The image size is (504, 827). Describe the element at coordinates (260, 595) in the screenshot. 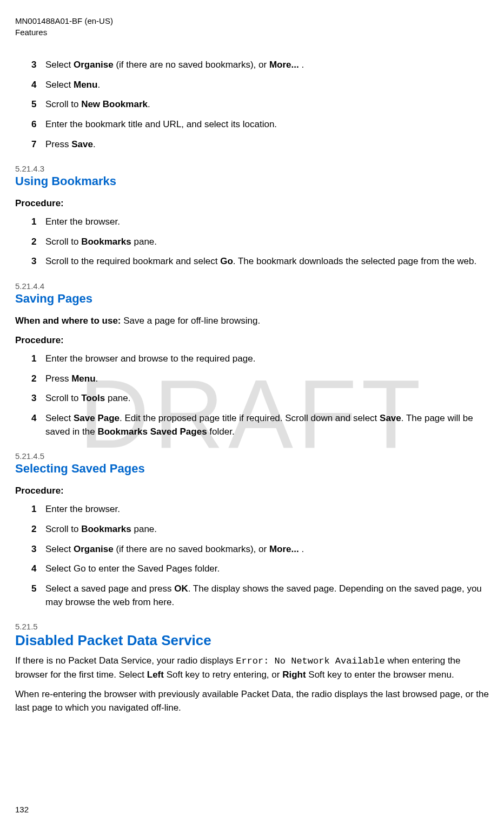

I see `list-item: 5 Select a saved page and press OK. The …` at that location.